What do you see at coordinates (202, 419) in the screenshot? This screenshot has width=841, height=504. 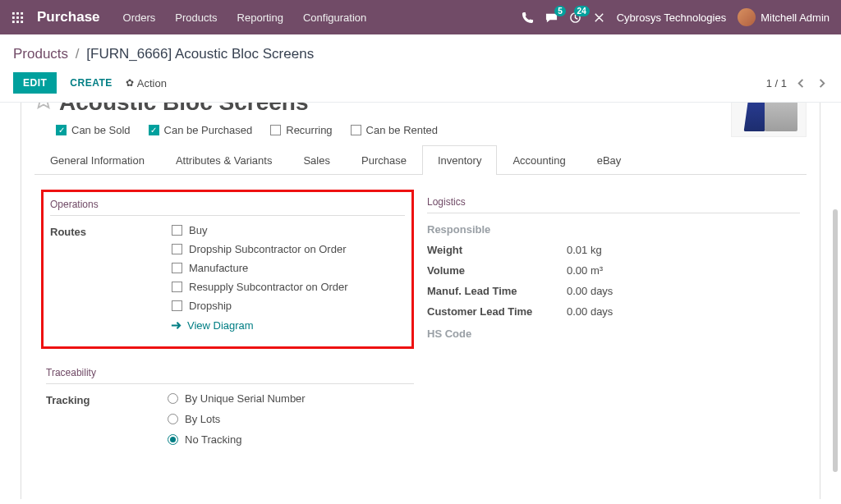 I see `tracking-option-label: By Lots` at bounding box center [202, 419].